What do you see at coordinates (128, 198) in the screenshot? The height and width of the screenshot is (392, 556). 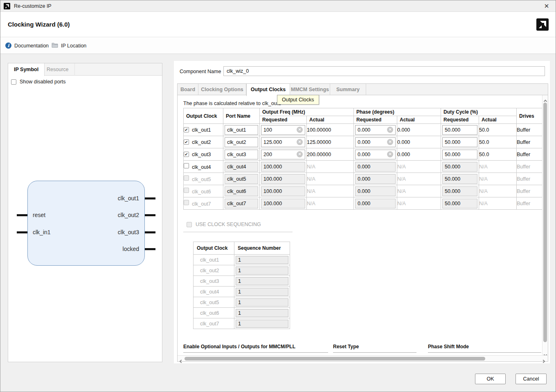 I see `port-label-clk-out1: clk_out1` at bounding box center [128, 198].